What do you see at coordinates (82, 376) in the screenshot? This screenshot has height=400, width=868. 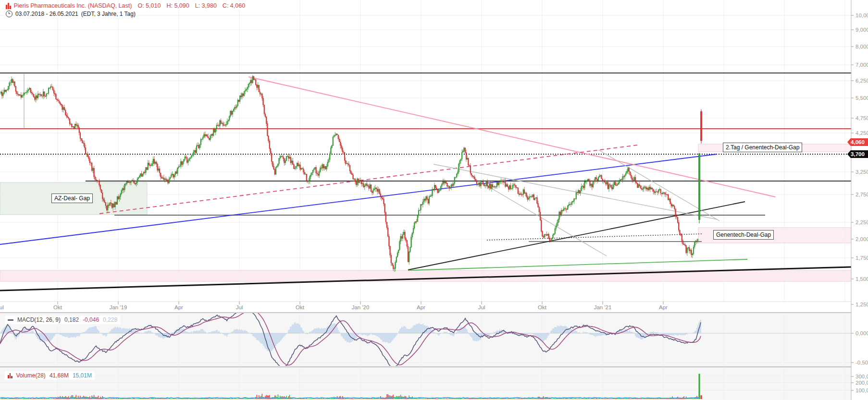 I see `volume-average: 15,01M` at bounding box center [82, 376].